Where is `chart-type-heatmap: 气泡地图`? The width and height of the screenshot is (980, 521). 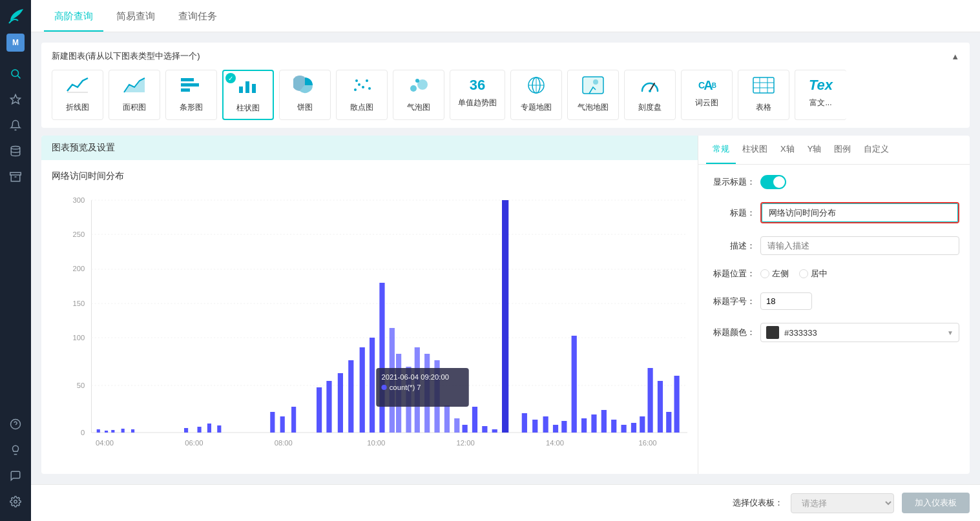
chart-type-heatmap: 气泡地图 is located at coordinates (593, 95).